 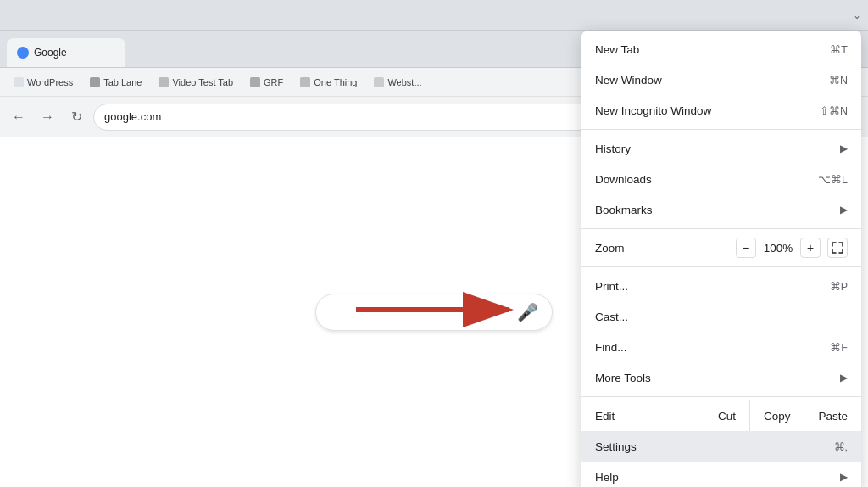 What do you see at coordinates (712, 80) in the screenshot?
I see `menu-item-label: New Window` at bounding box center [712, 80].